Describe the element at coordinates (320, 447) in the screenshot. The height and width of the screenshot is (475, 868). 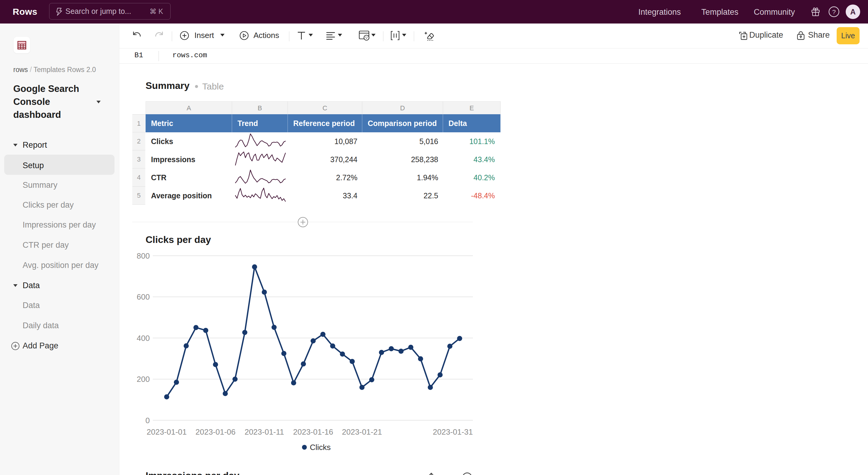
I see `svg-text: Clicks` at that location.